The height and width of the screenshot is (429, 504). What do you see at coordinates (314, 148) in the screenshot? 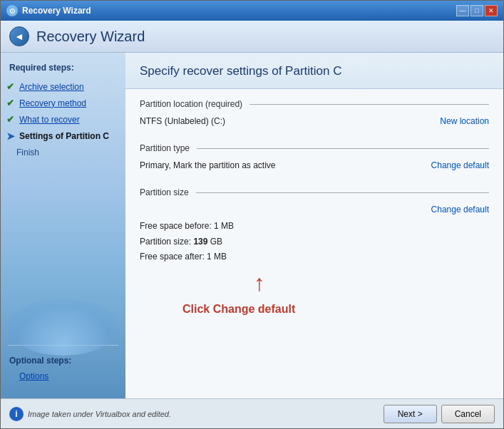
I see `partition-type-title: Partition type` at bounding box center [314, 148].